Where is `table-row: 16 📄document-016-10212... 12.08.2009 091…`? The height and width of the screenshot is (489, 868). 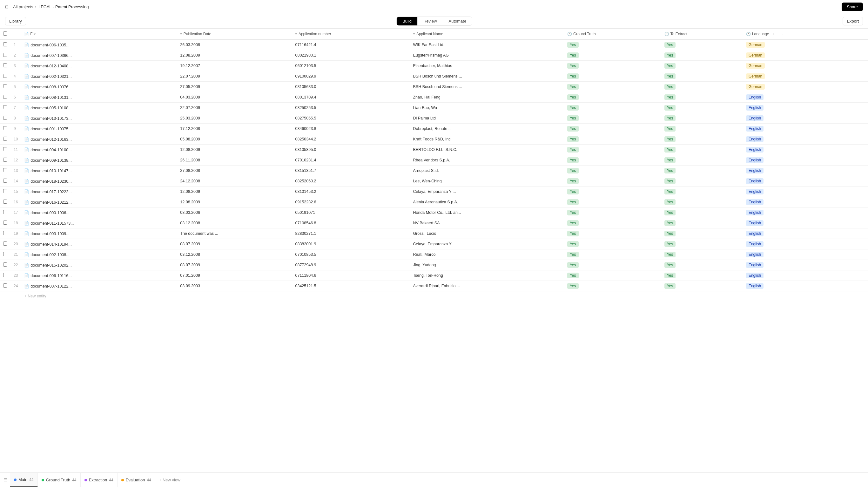 table-row: 16 📄document-016-10212... 12.08.2009 091… is located at coordinates (434, 202).